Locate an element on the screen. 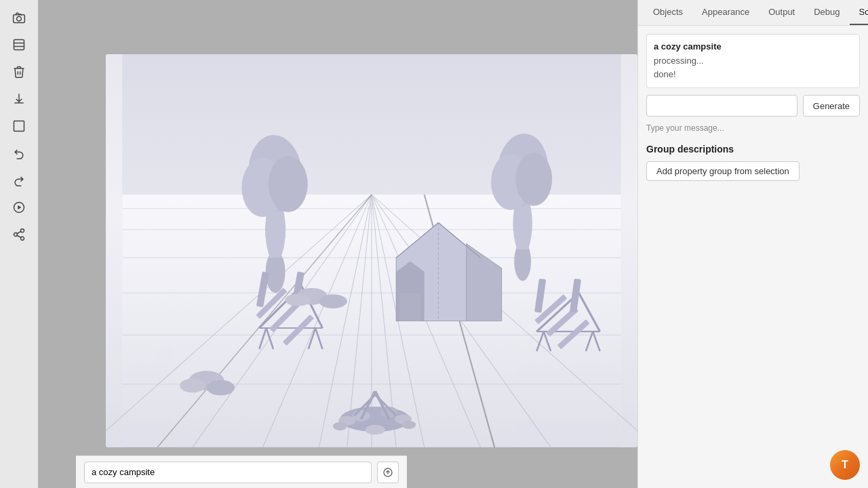 The width and height of the screenshot is (868, 488). message-input is located at coordinates (722, 106).